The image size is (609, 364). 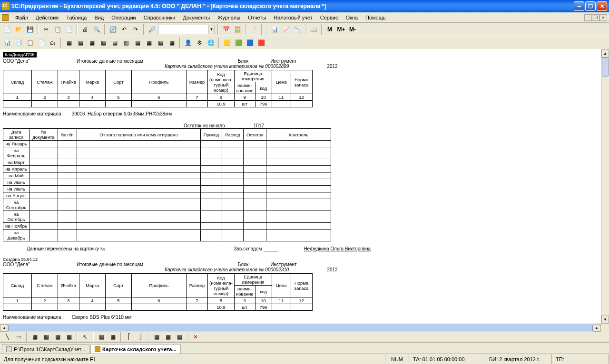 I want to click on bt-btn2: ▭, so click(x=19, y=337).